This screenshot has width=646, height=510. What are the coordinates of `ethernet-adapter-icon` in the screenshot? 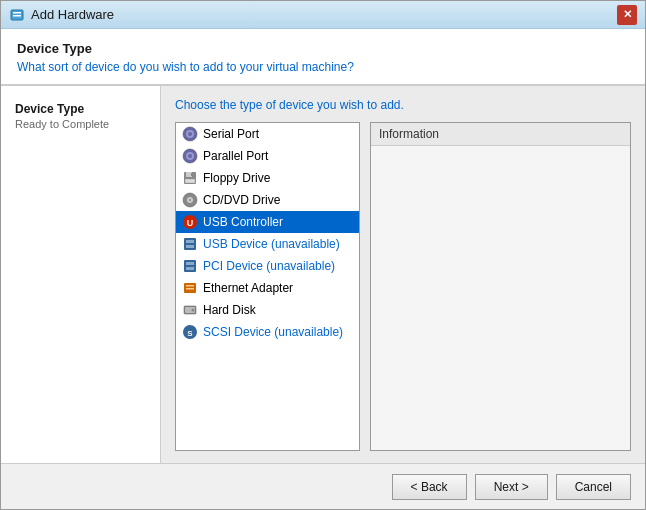 It's located at (190, 288).